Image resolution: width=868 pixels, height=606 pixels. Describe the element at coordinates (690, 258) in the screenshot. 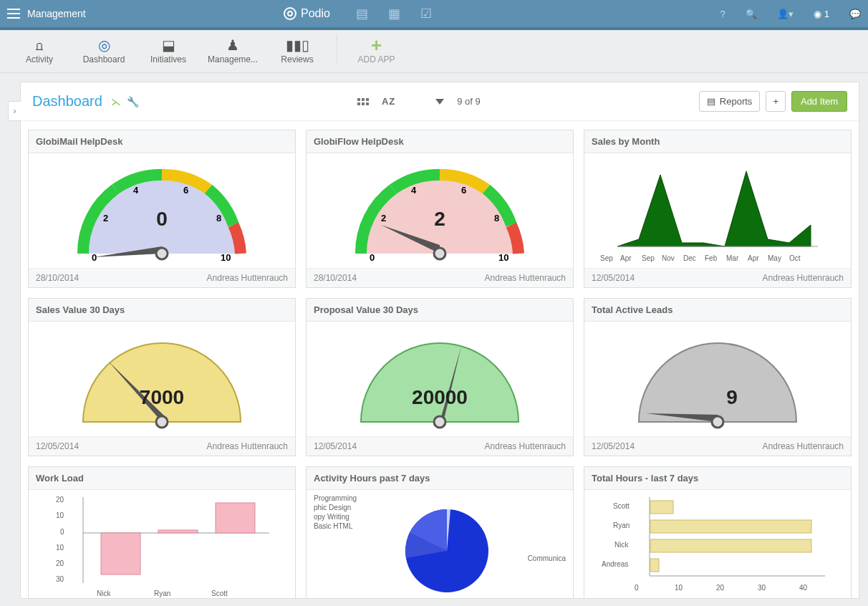

I see `x-tick: Dec` at that location.